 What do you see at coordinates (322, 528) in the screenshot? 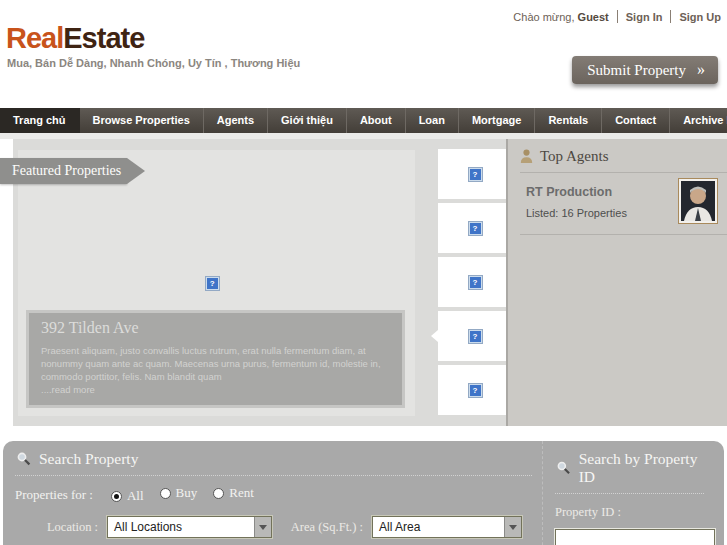
I see `area-label: Area (Sq.Ft.) :` at bounding box center [322, 528].